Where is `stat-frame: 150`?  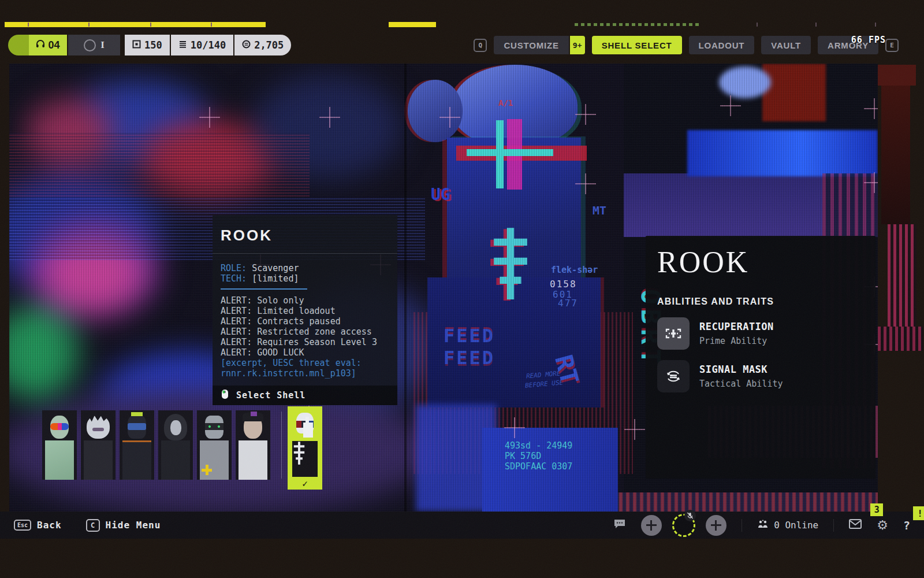 stat-frame: 150 is located at coordinates (147, 45).